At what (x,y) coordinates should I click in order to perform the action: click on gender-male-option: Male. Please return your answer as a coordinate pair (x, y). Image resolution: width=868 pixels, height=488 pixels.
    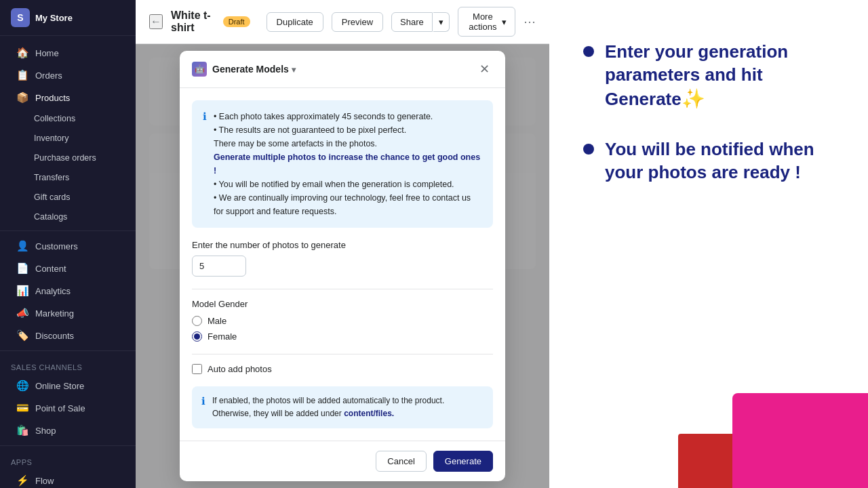
    Looking at the image, I should click on (342, 321).